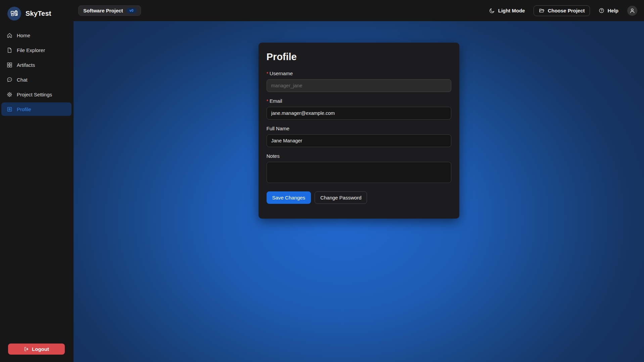  What do you see at coordinates (36, 80) in the screenshot?
I see `sidebar-item-chat: Chat` at bounding box center [36, 80].